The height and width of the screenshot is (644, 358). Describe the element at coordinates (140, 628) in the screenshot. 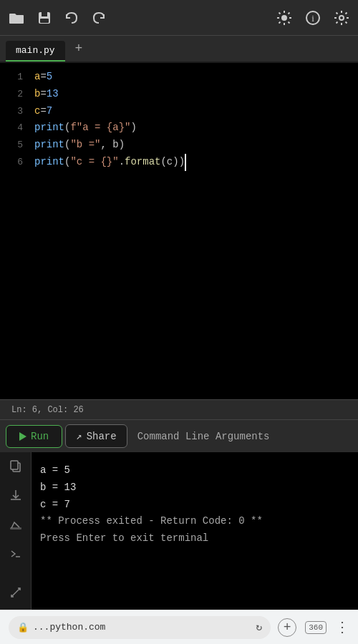

I see `url-box: 🔒 ...python.com ↻` at that location.